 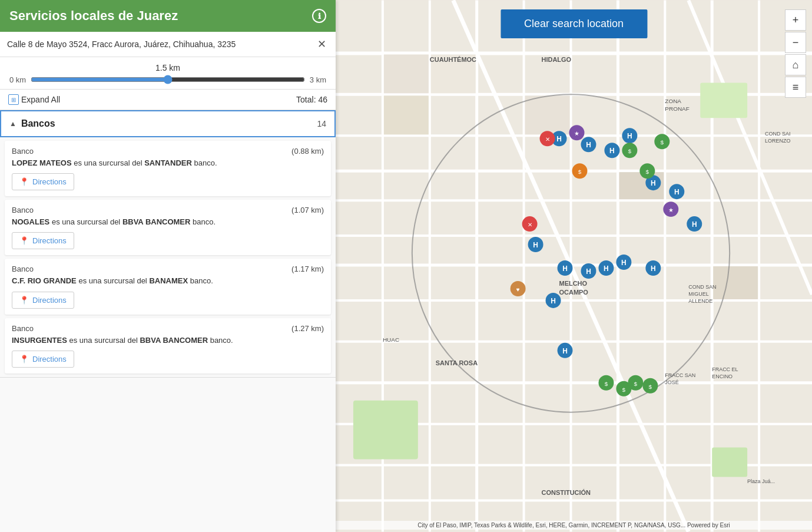 What do you see at coordinates (725, 369) in the screenshot?
I see `svg-text: FRACC EL` at bounding box center [725, 369].